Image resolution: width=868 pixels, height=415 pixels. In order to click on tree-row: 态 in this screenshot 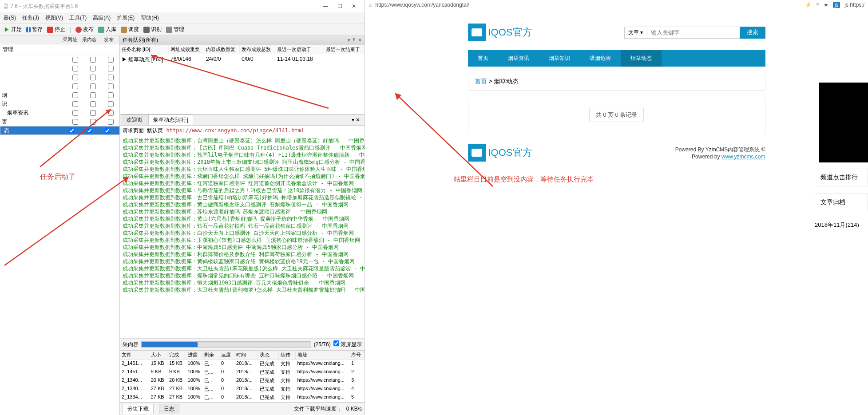, I will do `click(59, 130)`.